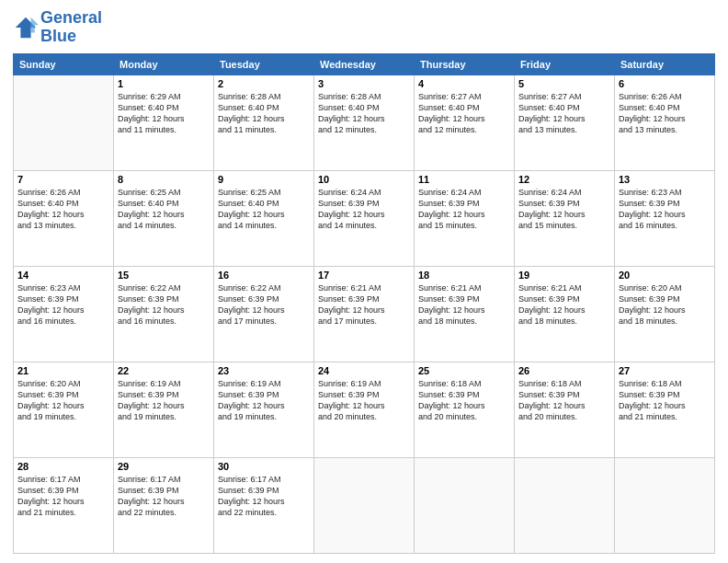 The image size is (728, 563). Describe the element at coordinates (63, 401) in the screenshot. I see `day-info: Sunrise: 6:20 AM Sunset: 6:39 PM Dayligh…` at that location.